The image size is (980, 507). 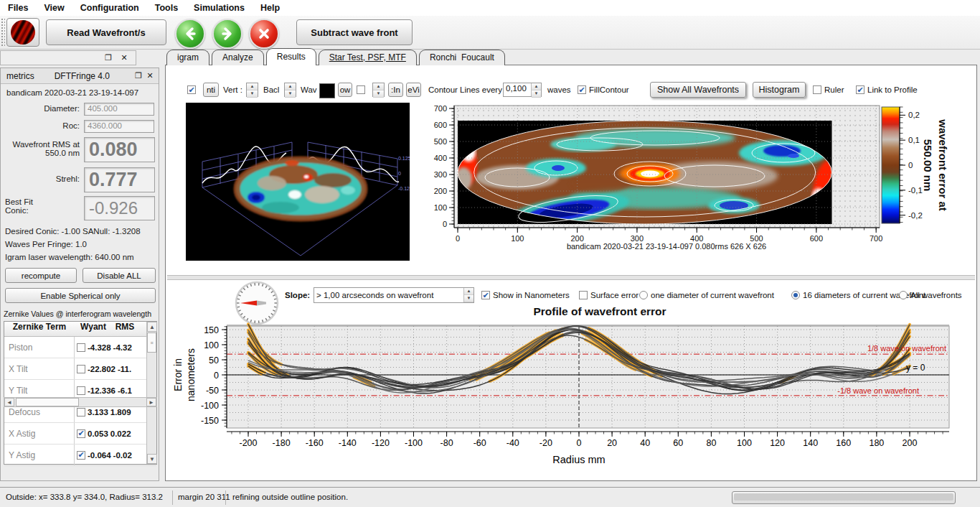 What do you see at coordinates (270, 8) in the screenshot?
I see `menu-help: Help` at bounding box center [270, 8].